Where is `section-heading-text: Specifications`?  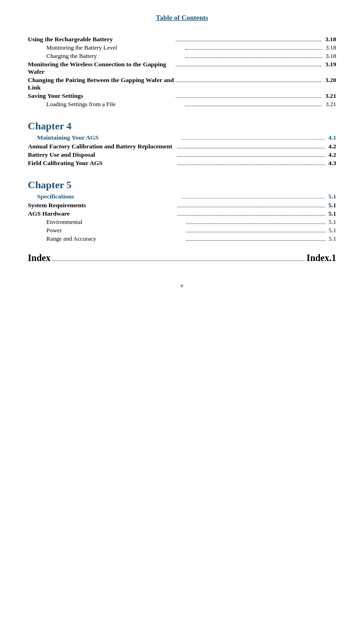
section-heading-text: Specifications is located at coordinates (109, 197).